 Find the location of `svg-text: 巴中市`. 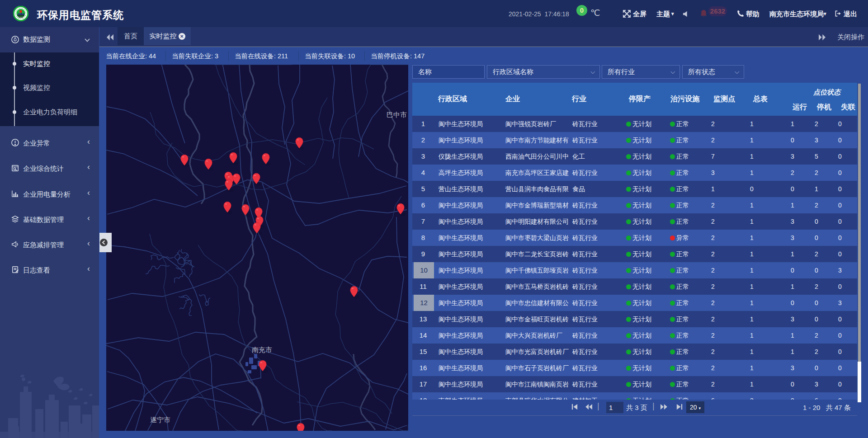

svg-text: 巴中市 is located at coordinates (397, 115).